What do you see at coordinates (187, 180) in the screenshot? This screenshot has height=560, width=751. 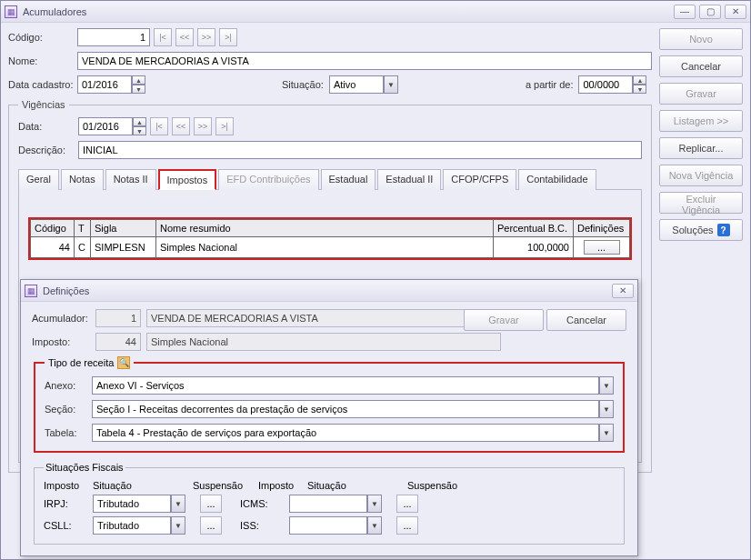 I see `tab-impostos: Impostos` at bounding box center [187, 180].